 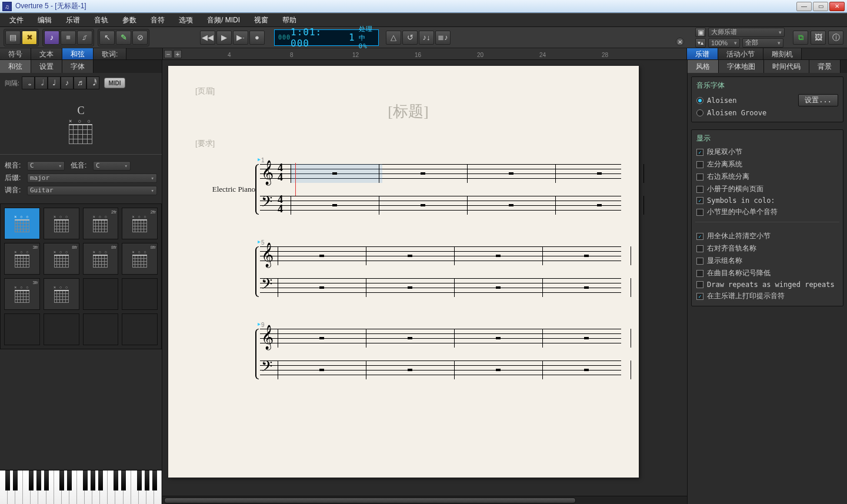 I want to click on thirtysecond-note-button: 𝅘𝅥𝅰, so click(x=93, y=83).